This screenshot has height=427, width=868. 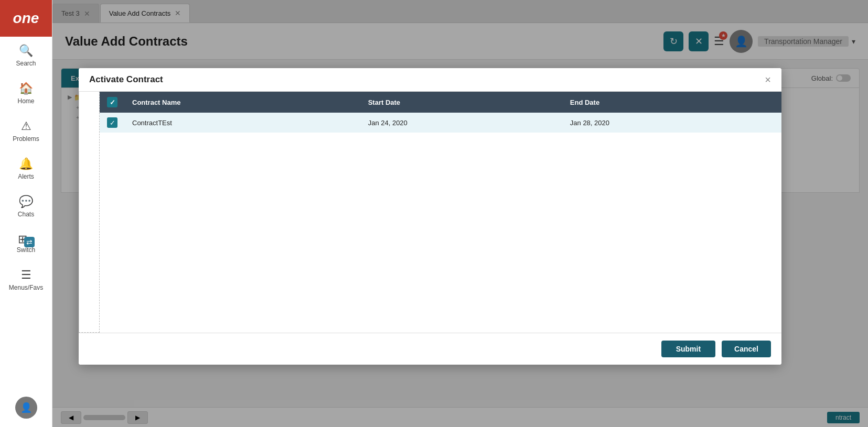 I want to click on row-checkbox: ✓, so click(x=112, y=123).